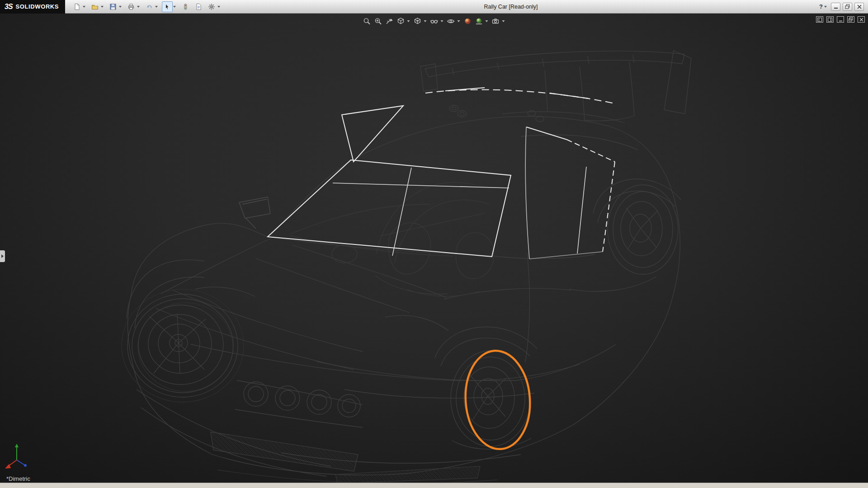 This screenshot has height=488, width=868. I want to click on display-style-icon, so click(418, 21).